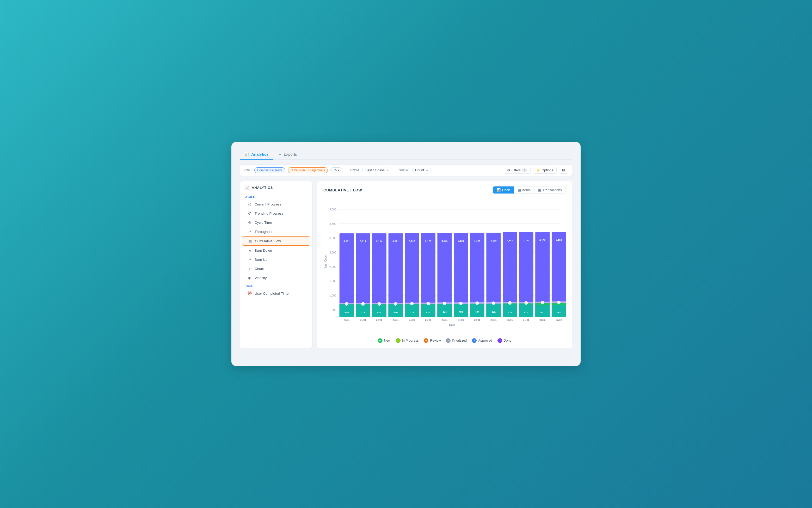 This screenshot has height=508, width=812. I want to click on svg-text: 21/01, so click(363, 320).